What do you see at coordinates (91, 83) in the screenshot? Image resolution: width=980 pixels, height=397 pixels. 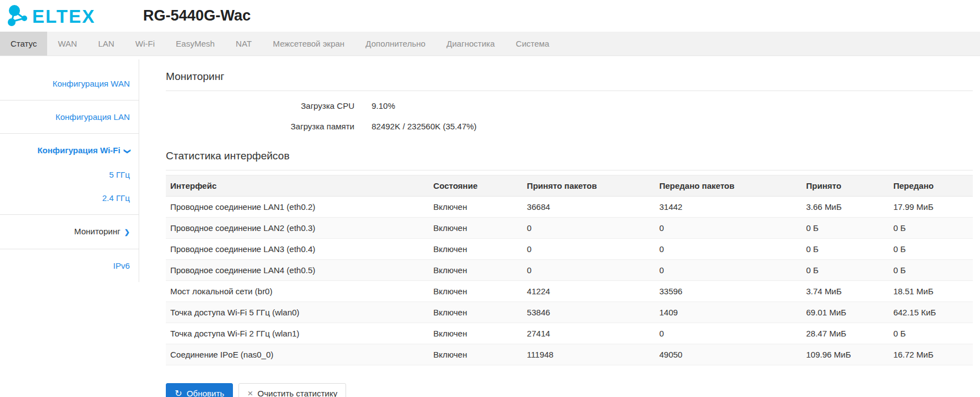 I see `sidebar-item-label: Конфигурация WAN` at bounding box center [91, 83].